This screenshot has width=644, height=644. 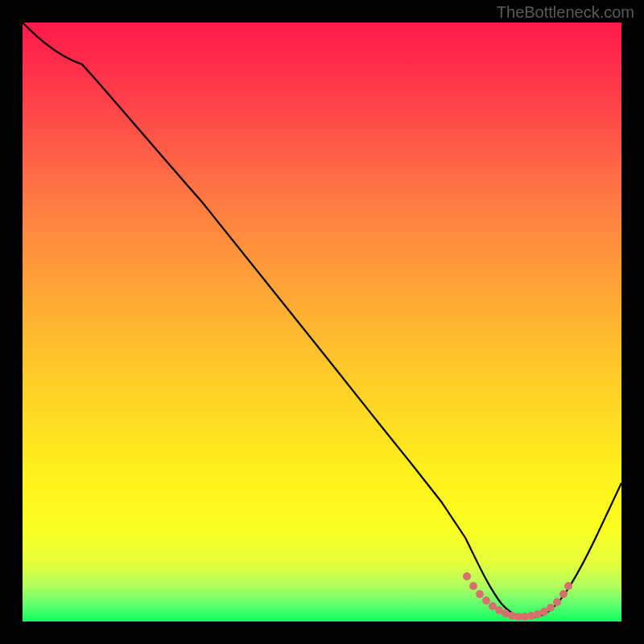 I want to click on optimal-band-dots, so click(x=518, y=597).